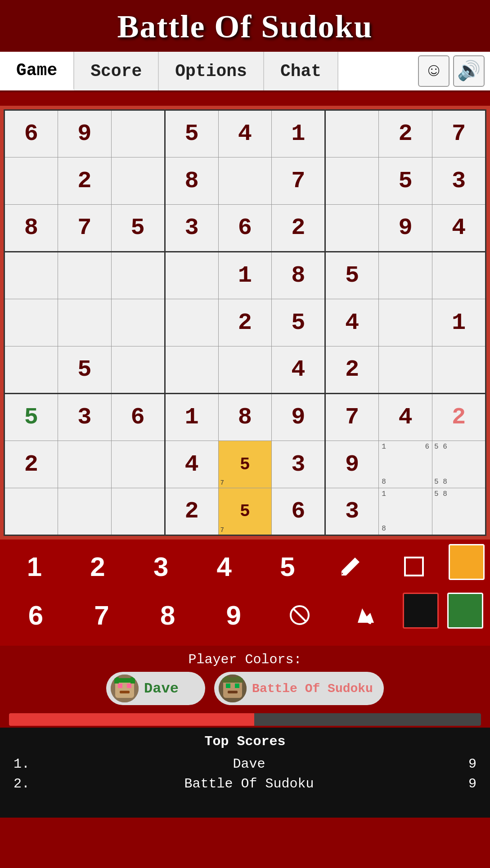 The image size is (490, 868). Describe the element at coordinates (31, 229) in the screenshot. I see `cell-2-0: 8` at that location.